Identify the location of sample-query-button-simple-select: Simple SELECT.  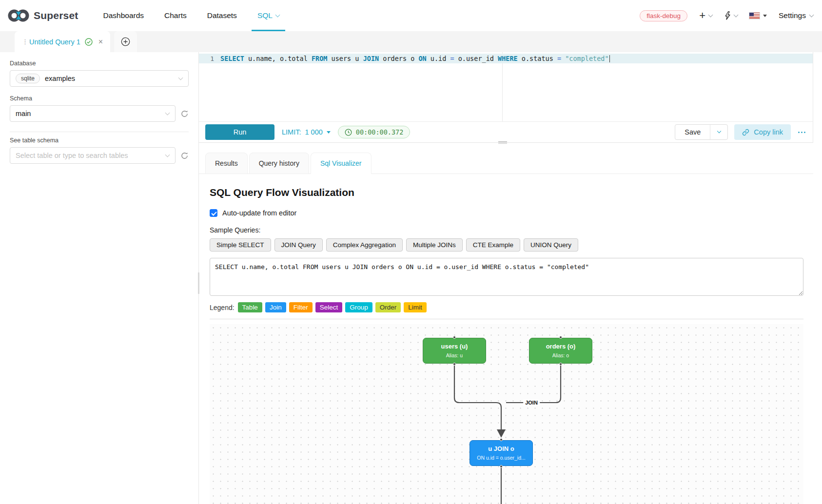
(240, 245).